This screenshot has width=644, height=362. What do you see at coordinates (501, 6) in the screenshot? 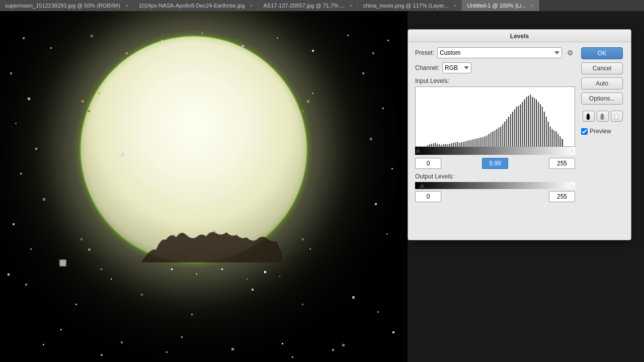
I see `tab-untitled: Untitled-1 @ 100% (Li... ×` at bounding box center [501, 6].